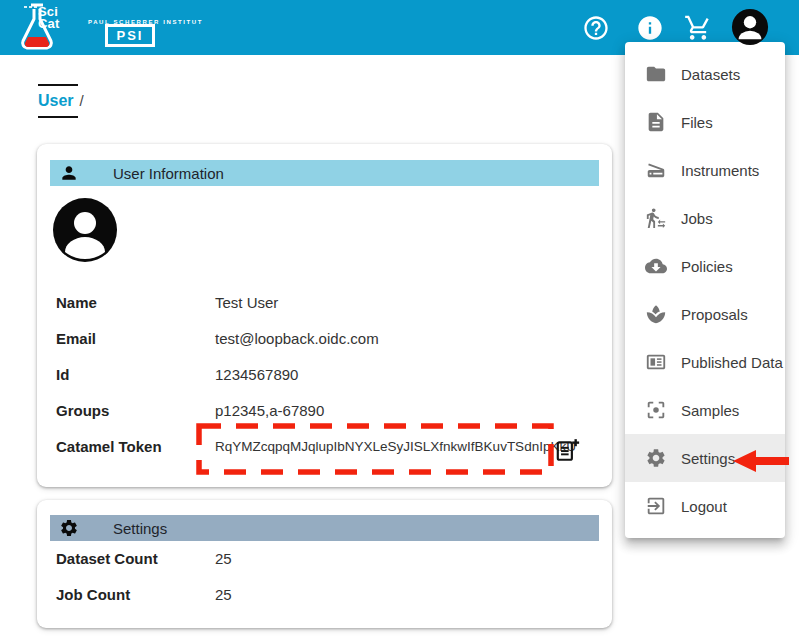 The image size is (799, 637). Describe the element at coordinates (656, 218) in the screenshot. I see `walking-person-icon` at that location.